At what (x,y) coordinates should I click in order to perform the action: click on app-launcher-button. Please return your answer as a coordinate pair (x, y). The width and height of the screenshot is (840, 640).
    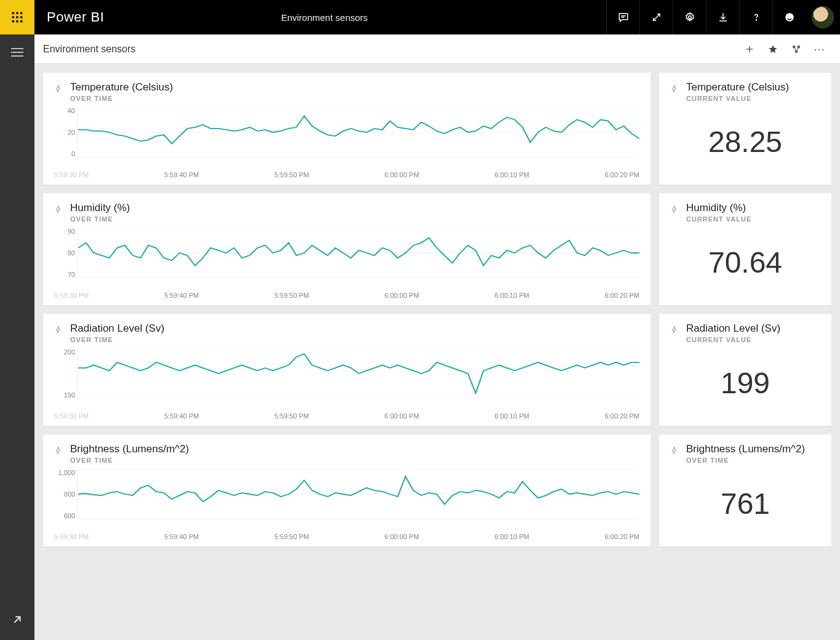
    Looking at the image, I should click on (17, 17).